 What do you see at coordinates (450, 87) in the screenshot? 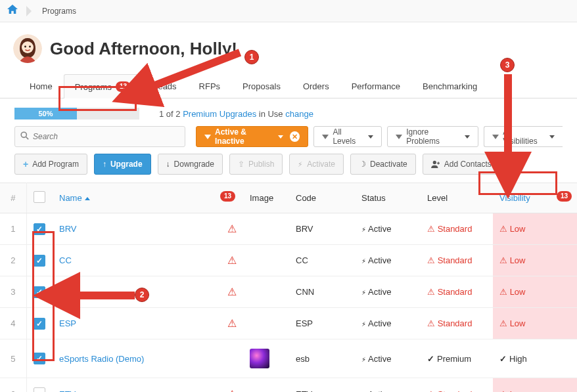
I see `tab-label: Benchmarking` at bounding box center [450, 87].